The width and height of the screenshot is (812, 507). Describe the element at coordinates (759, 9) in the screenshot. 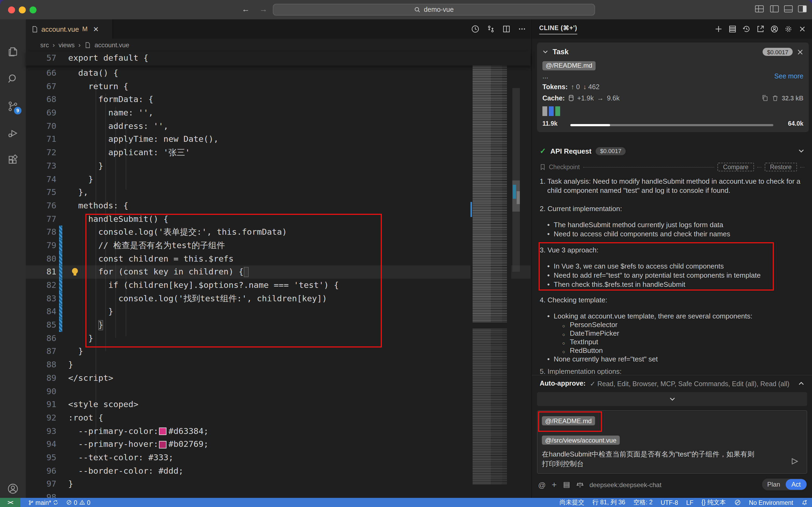

I see `customize-layout-icon` at that location.